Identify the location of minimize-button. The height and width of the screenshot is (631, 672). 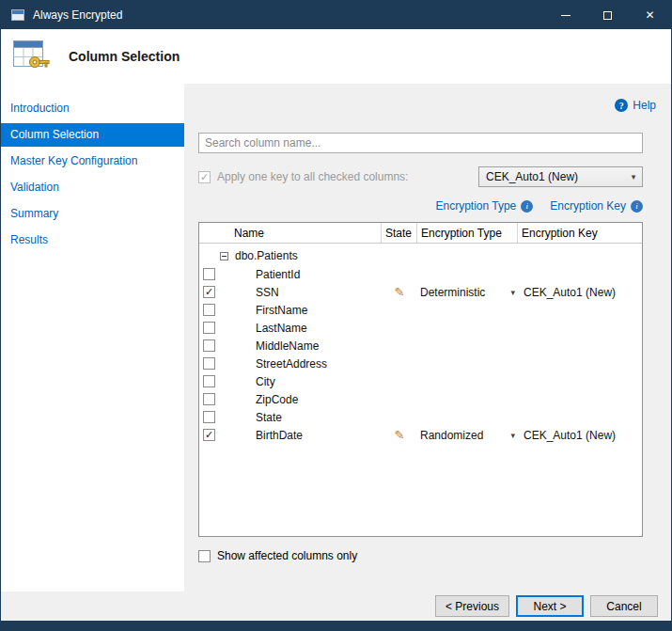
(566, 15).